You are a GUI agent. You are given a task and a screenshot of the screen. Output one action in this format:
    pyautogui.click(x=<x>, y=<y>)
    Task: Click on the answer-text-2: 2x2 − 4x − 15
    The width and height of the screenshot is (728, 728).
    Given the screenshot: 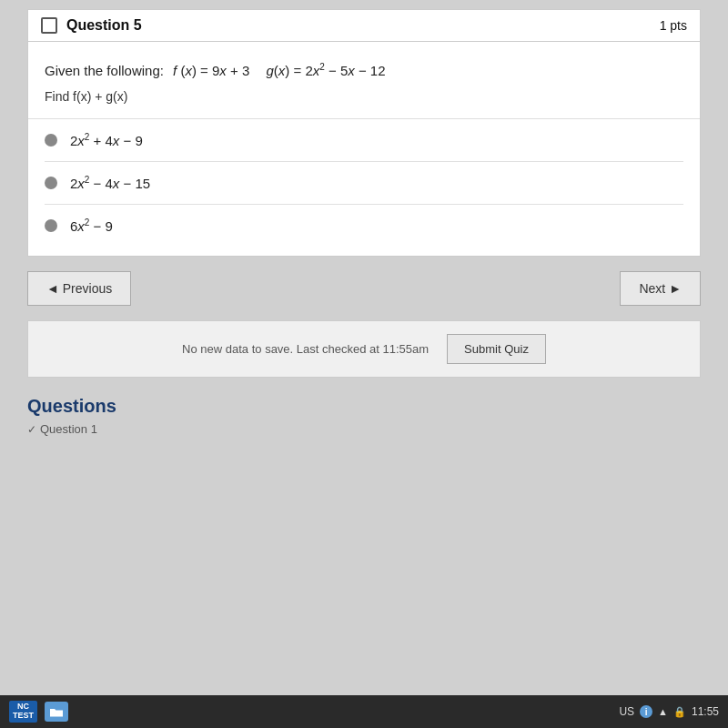 What is the action you would take?
    pyautogui.click(x=110, y=183)
    